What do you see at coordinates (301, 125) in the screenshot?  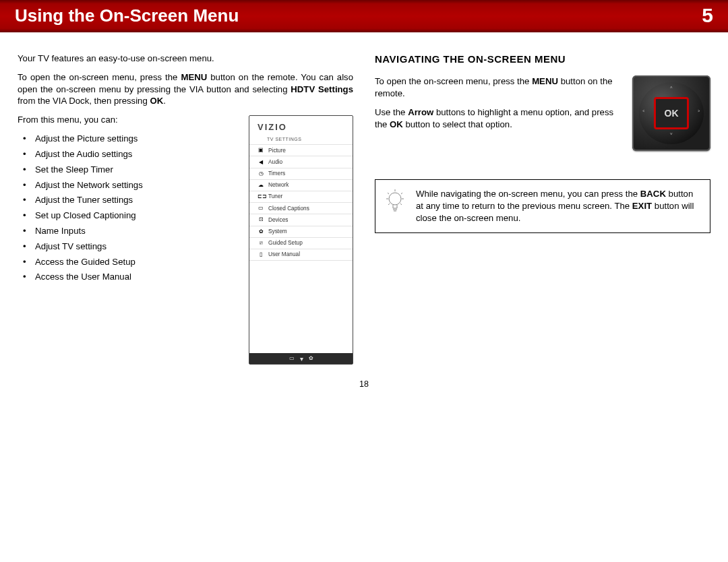 I see `vizio-logo: VIZIO` at bounding box center [301, 125].